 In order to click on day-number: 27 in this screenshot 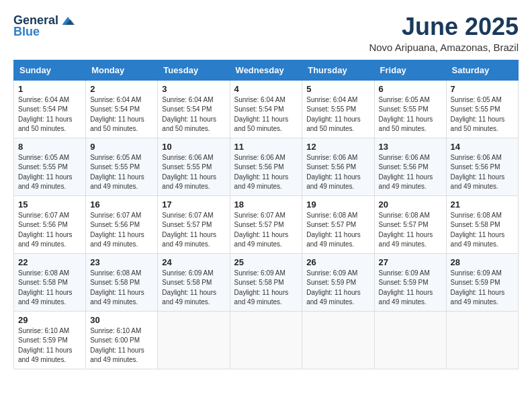, I will do `click(410, 262)`.